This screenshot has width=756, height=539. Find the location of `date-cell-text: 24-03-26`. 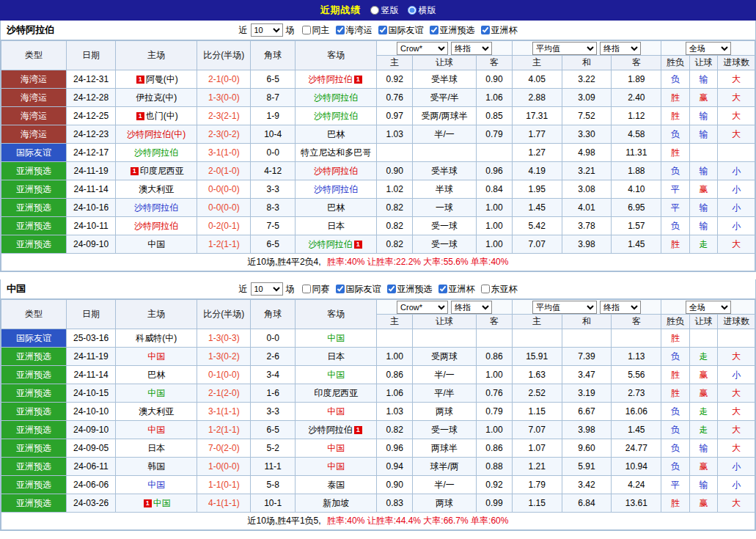

date-cell-text: 24-03-26 is located at coordinates (91, 503).